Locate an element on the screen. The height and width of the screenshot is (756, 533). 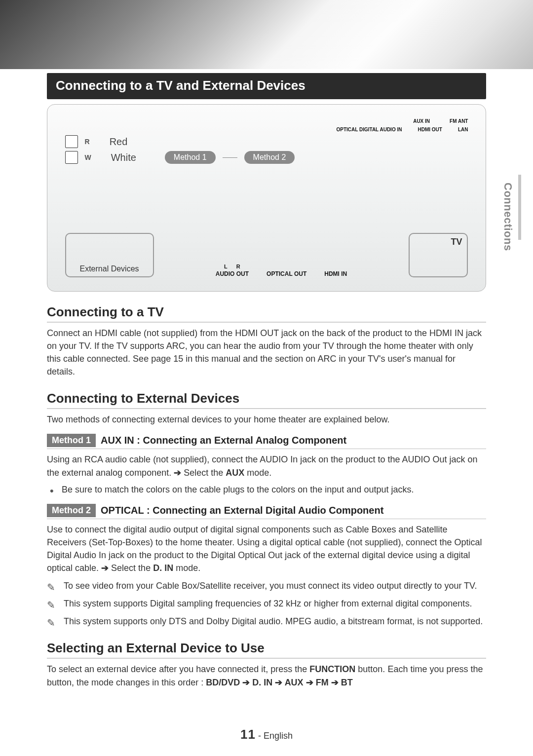
footer-lang: English is located at coordinates (278, 736).